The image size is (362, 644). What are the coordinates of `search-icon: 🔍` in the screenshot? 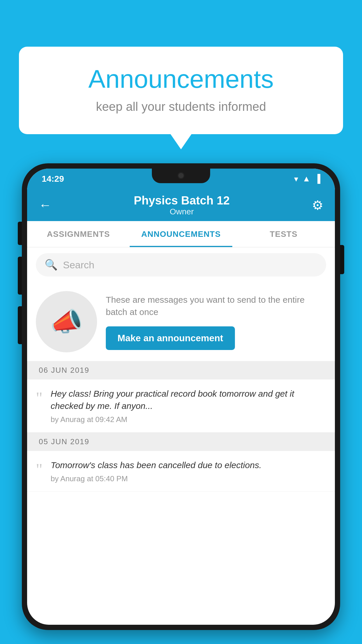 It's located at (51, 265).